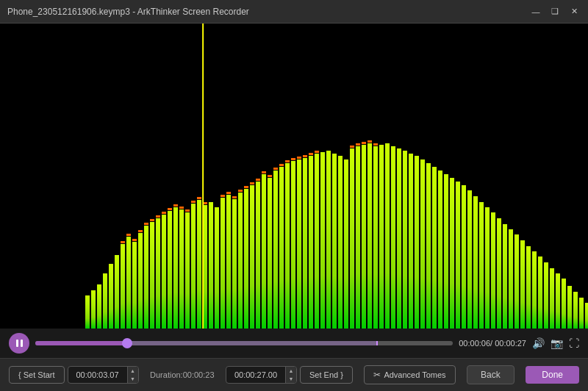 This screenshot has width=588, height=391. Describe the element at coordinates (294, 12) in the screenshot. I see `title-bar: Phone_230512161906.keymp3 - ArkThinker S…` at that location.